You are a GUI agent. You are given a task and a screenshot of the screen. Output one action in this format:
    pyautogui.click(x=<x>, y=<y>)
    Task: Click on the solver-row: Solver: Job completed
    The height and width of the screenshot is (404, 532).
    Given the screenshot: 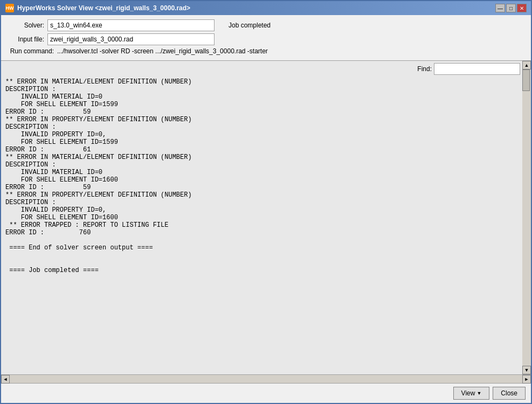 What is the action you would take?
    pyautogui.click(x=266, y=25)
    